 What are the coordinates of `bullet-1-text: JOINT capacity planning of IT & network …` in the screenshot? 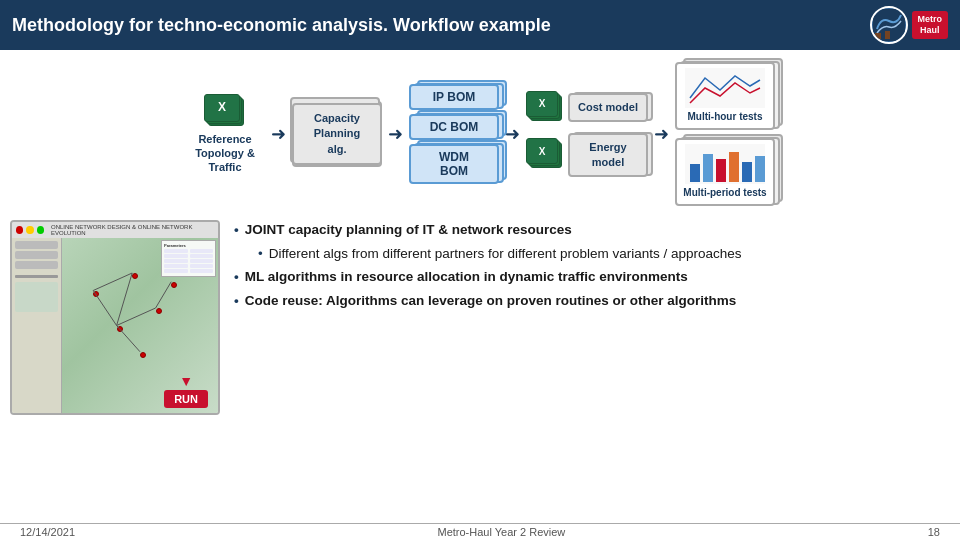 It's located at (408, 230).